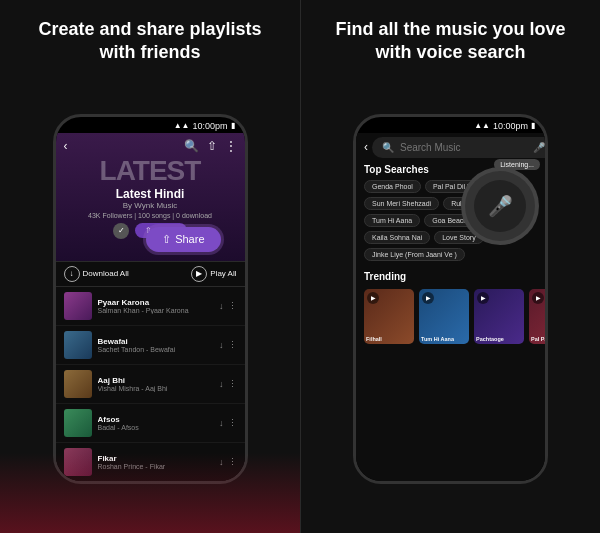  What do you see at coordinates (499, 316) in the screenshot?
I see `trending-card: ▶ Pachtaoge` at bounding box center [499, 316].